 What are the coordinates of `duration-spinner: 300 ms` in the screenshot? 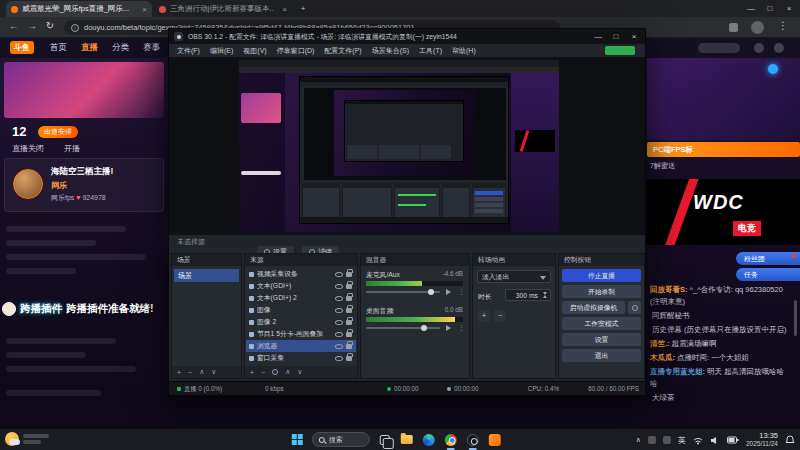 It's located at (528, 295).